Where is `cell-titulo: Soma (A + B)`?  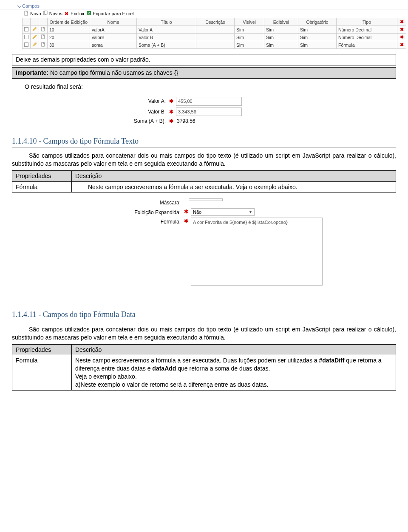
cell-titulo: Soma (A + B) is located at coordinates (167, 45).